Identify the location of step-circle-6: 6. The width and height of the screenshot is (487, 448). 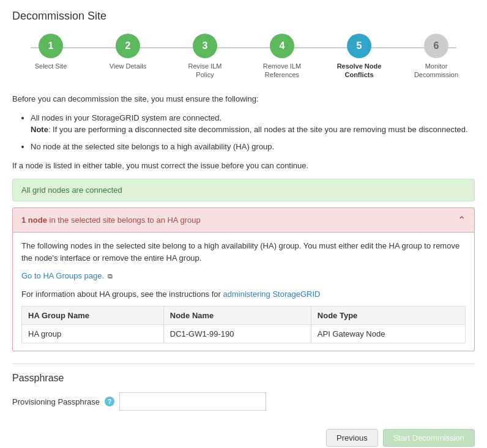
(436, 46).